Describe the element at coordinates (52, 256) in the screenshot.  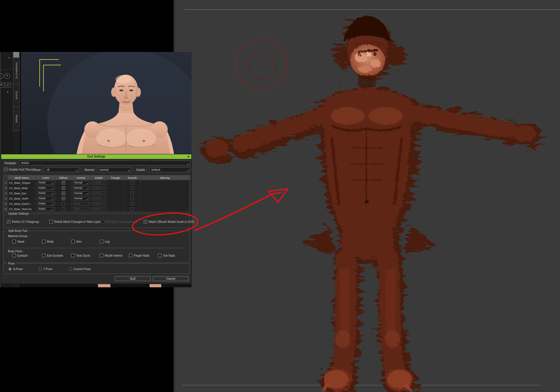
I see `checkbox-eye-sockets: Eye Sockets` at that location.